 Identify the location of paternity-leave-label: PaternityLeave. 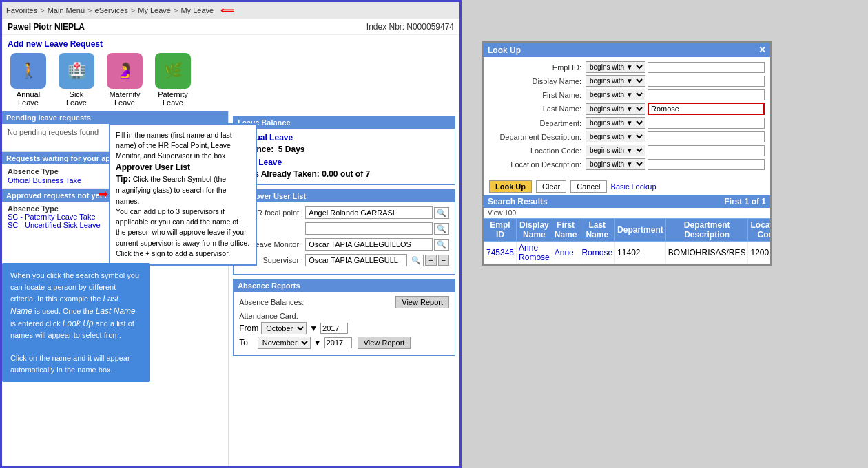
(172, 98).